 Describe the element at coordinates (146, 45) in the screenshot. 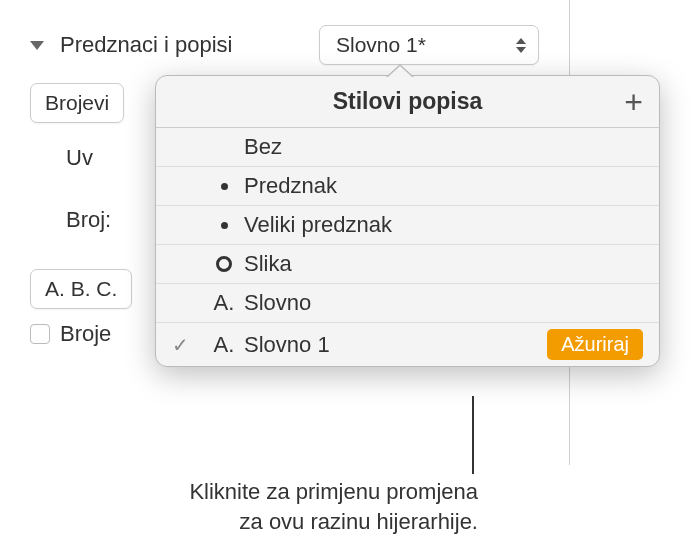

I see `predznaci-label: Predznaci i popisi` at that location.